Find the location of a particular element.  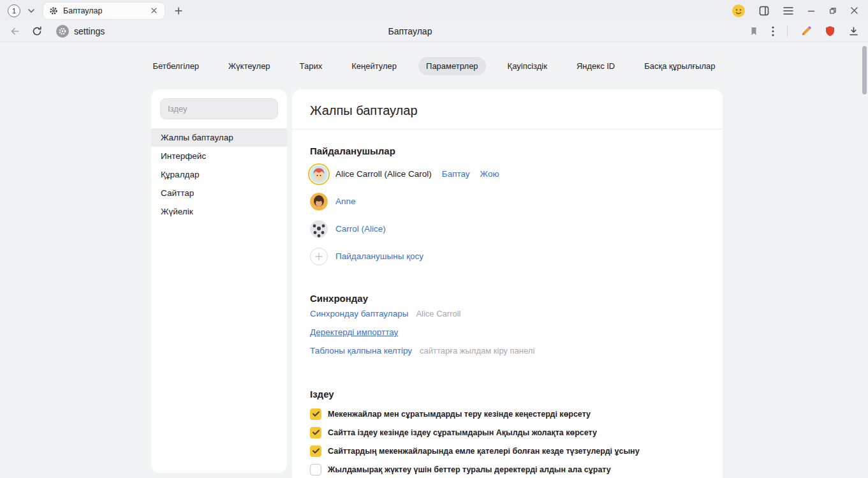

avatar-alice-carroll is located at coordinates (319, 174).